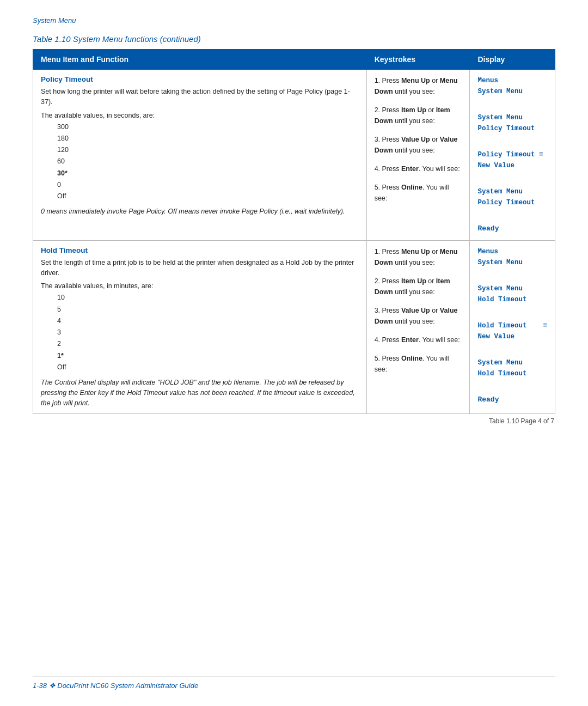 The width and height of the screenshot is (588, 706). Describe the element at coordinates (200, 60) in the screenshot. I see `col-header-menu: Menu Item and Function` at that location.